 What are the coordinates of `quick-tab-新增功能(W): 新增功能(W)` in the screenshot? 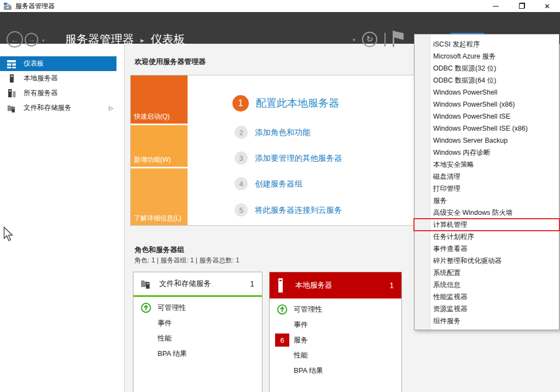 It's located at (159, 146).